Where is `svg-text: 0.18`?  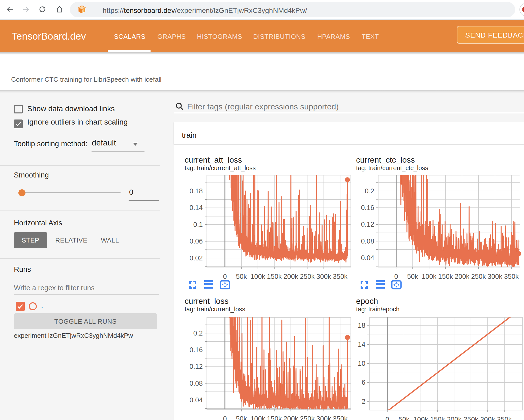 svg-text: 0.18 is located at coordinates (196, 191).